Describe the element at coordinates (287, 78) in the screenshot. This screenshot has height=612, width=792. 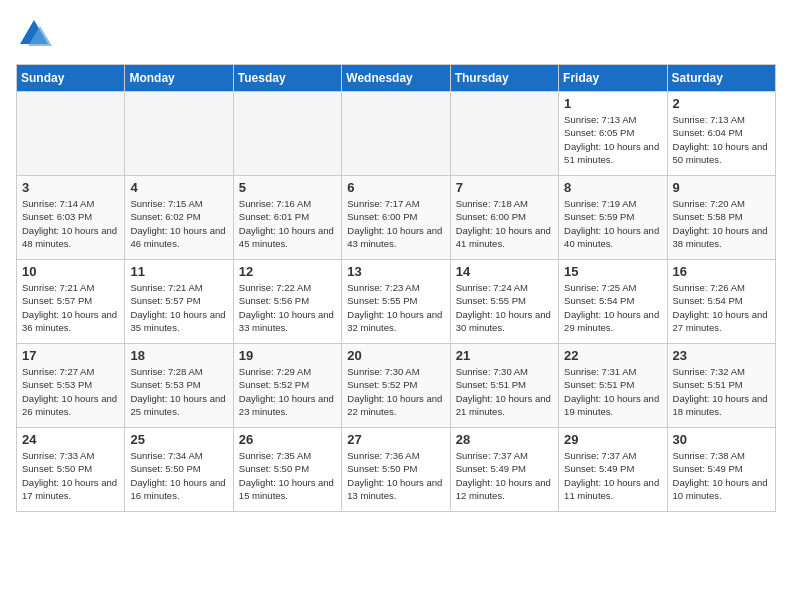
I see `day-header-tuesday: Tuesday` at that location.